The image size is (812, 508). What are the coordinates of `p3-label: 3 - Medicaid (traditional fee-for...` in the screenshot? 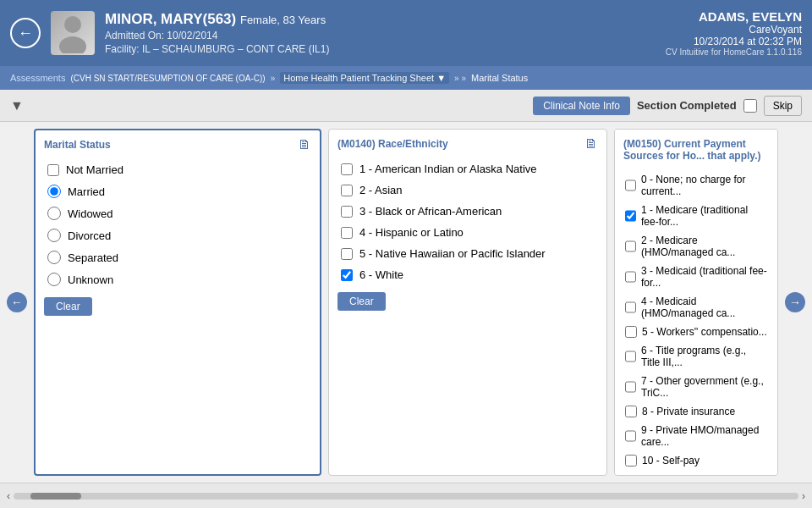 It's located at (704, 277).